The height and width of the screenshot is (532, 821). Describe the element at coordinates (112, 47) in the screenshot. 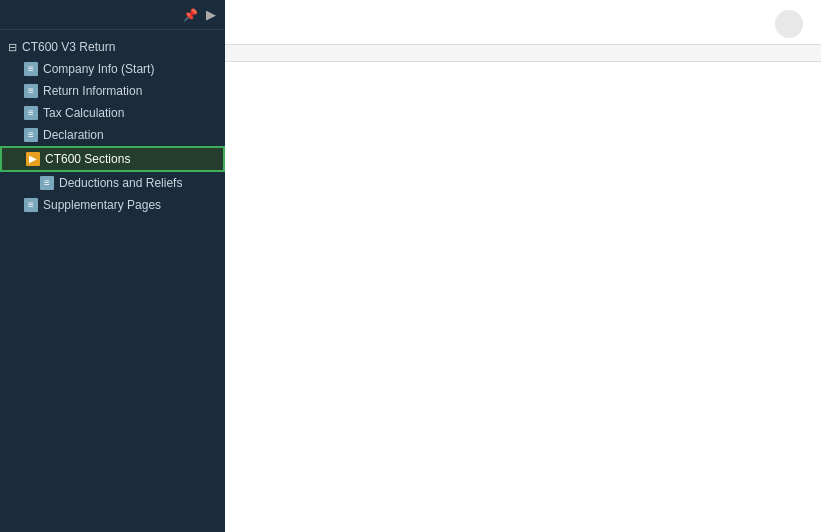

I see `sidebar-item-ct600-return: ⊟CT600 V3 Return` at that location.